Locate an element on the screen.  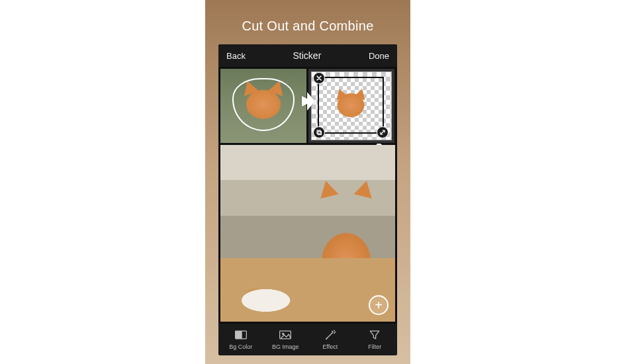
done-button: Done is located at coordinates (379, 56).